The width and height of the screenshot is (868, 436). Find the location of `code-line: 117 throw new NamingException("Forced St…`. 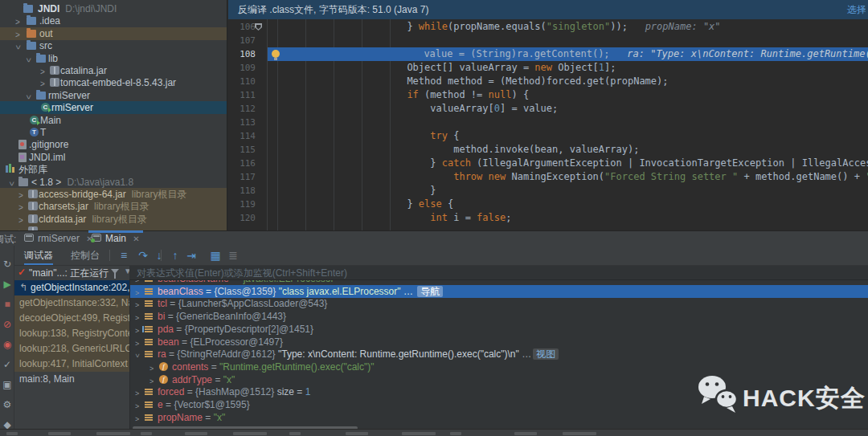

code-line: 117 throw new NamingException("Forced St… is located at coordinates (548, 177).